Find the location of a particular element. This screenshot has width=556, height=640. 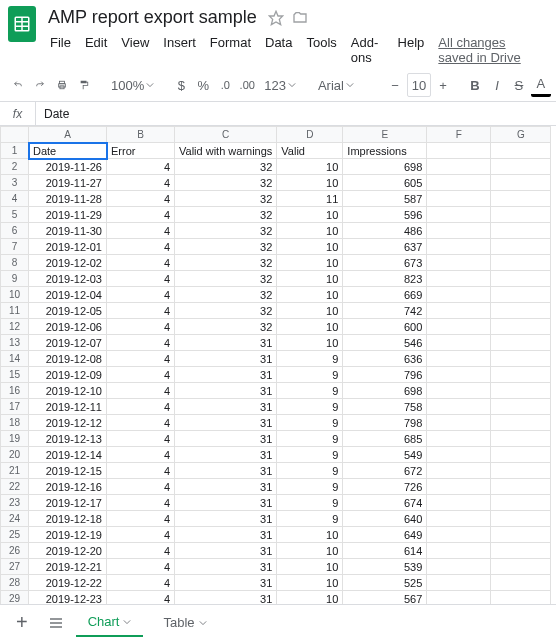

doc-title: AMP report export sample is located at coordinates (152, 18).